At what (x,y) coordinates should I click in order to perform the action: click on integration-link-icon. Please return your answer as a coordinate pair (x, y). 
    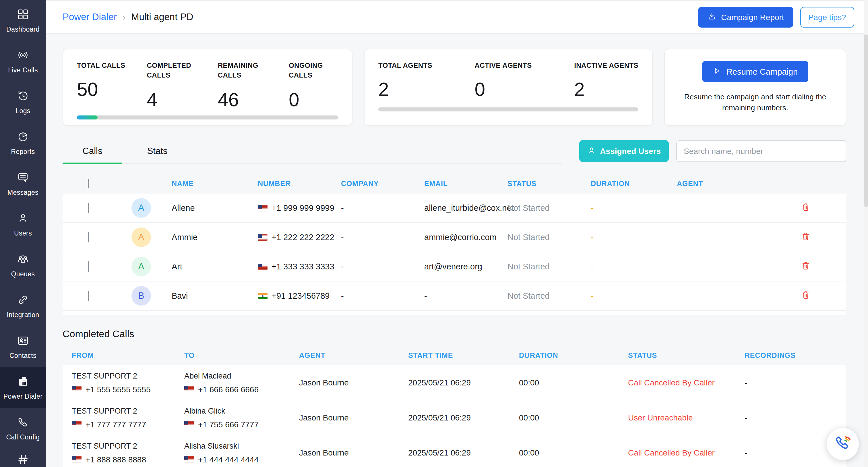
    Looking at the image, I should click on (23, 301).